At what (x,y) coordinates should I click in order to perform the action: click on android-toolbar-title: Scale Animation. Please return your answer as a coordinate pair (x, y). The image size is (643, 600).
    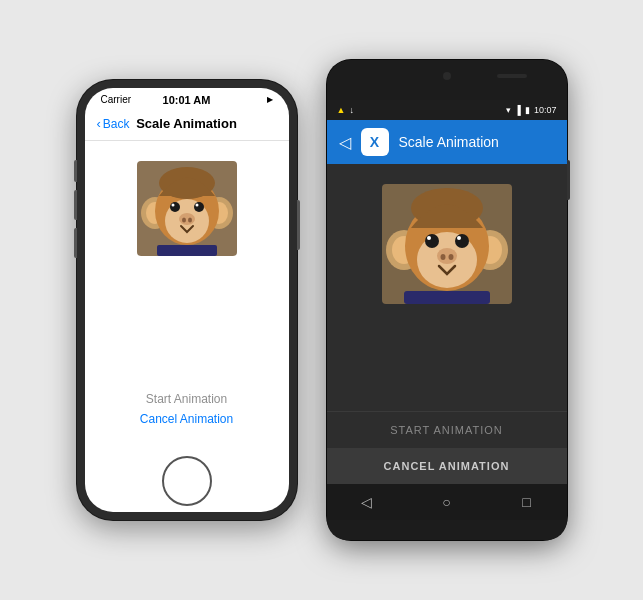
    Looking at the image, I should click on (449, 142).